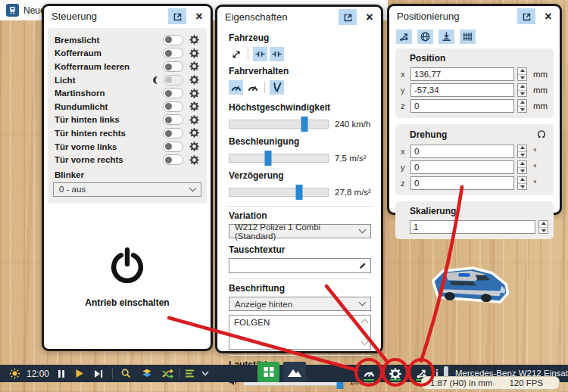 The width and height of the screenshot is (568, 392). I want to click on drehung-row-y: y °, so click(474, 167).